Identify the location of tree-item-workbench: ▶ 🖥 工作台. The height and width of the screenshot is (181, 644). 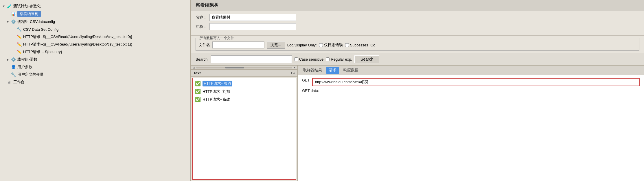
(95, 82).